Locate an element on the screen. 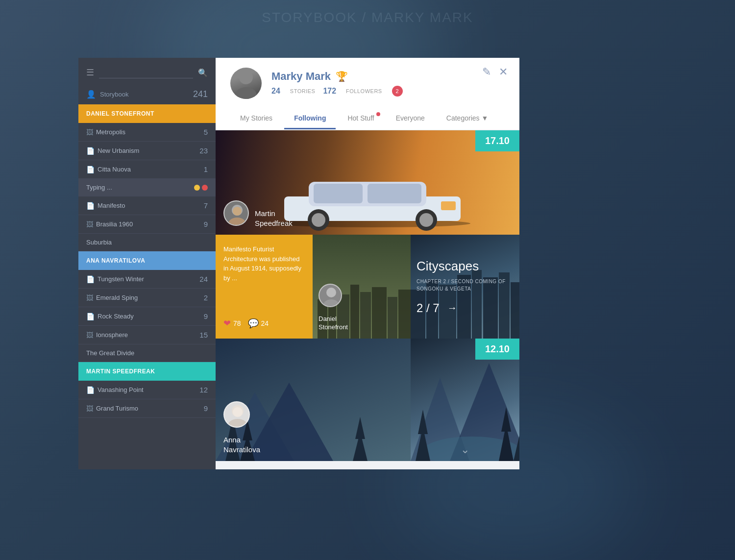  sidebar-item-vanashing-point: 📄 Vanashing Point 12 is located at coordinates (147, 390).